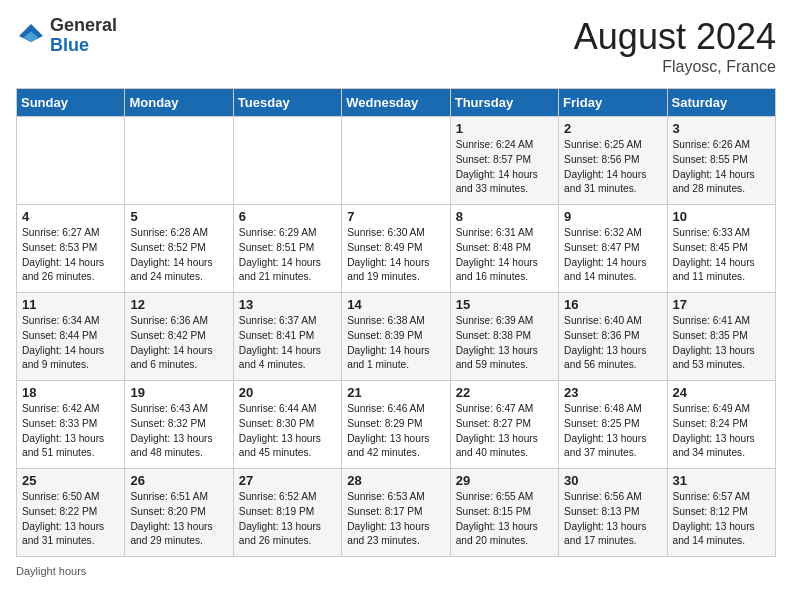 The height and width of the screenshot is (612, 792). What do you see at coordinates (179, 103) in the screenshot?
I see `day-of-week-header: Monday` at bounding box center [179, 103].